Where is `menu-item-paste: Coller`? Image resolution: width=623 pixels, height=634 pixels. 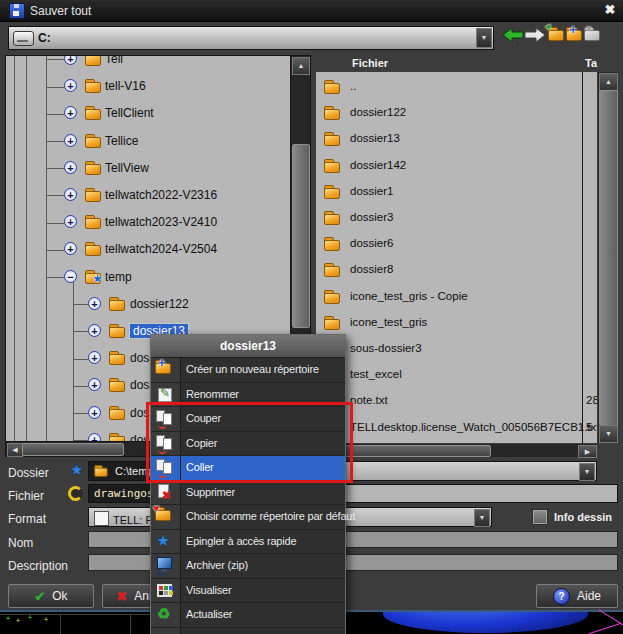 menu-item-paste: Coller is located at coordinates (248, 468).